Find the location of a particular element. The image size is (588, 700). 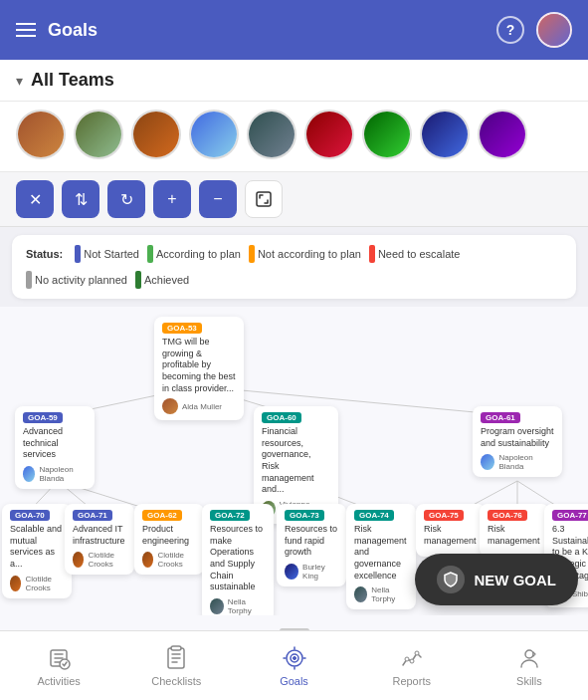

bottom-nav: Activities Checklists Goals is located at coordinates (294, 665).